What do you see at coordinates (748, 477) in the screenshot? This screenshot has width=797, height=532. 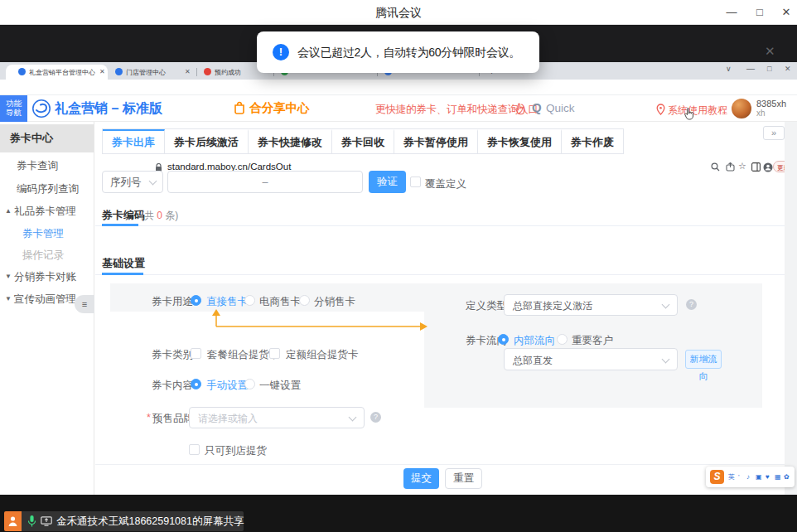 I see `ime-mic-icon: ♪` at bounding box center [748, 477].